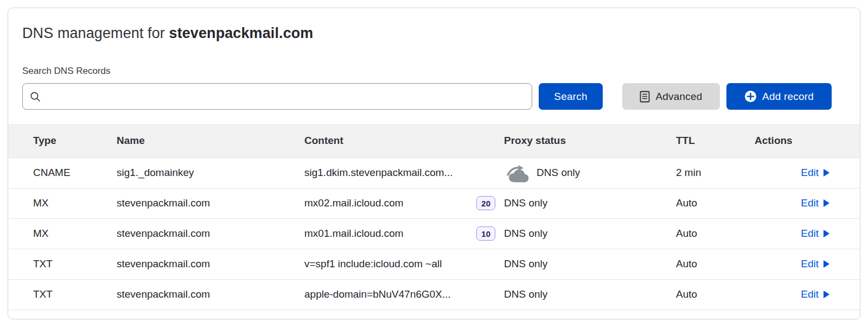 Image resolution: width=868 pixels, height=327 pixels. Describe the element at coordinates (434, 71) in the screenshot. I see `search-dns-records-label: Search DNS Records` at that location.